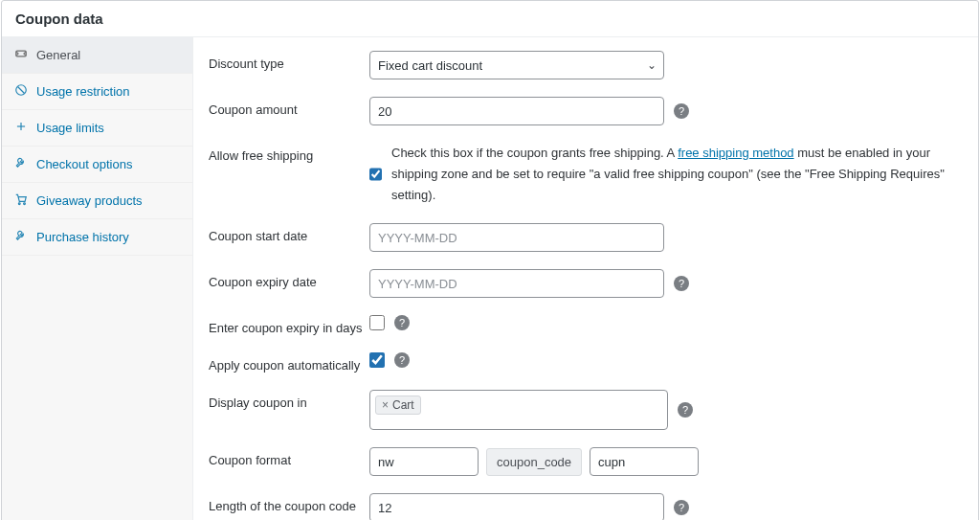  I want to click on row-coupon-format: Coupon format coupon_code, so click(586, 462).